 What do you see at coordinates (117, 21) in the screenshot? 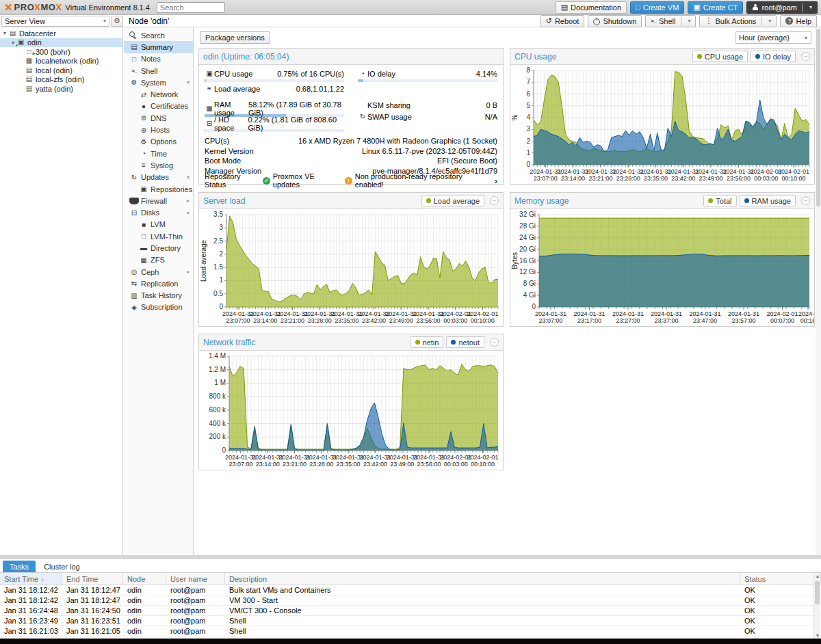
I see `tree-settings-button: ⚙` at bounding box center [117, 21].